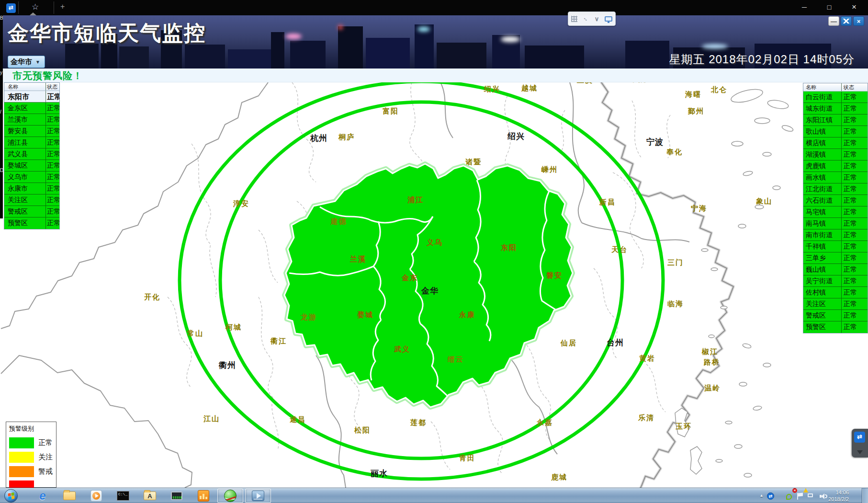 This screenshot has width=868, height=503. I want to click on collapse-arrow-icon, so click(860, 452).